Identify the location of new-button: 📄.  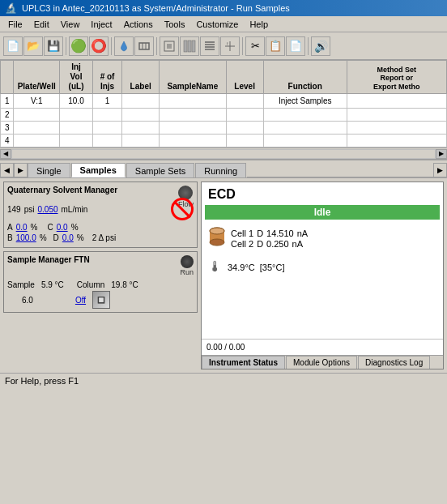
(13, 46).